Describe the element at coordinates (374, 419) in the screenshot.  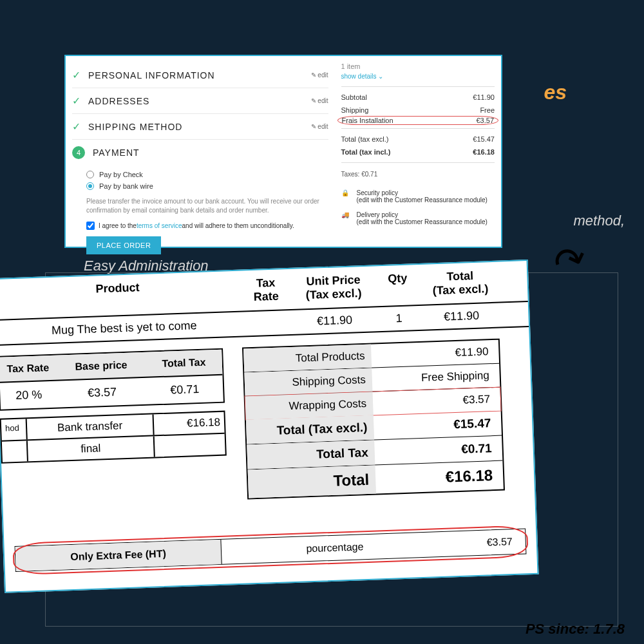
I see `totals-table: Total Products€11.90 Shipping CostsFree …` at that location.